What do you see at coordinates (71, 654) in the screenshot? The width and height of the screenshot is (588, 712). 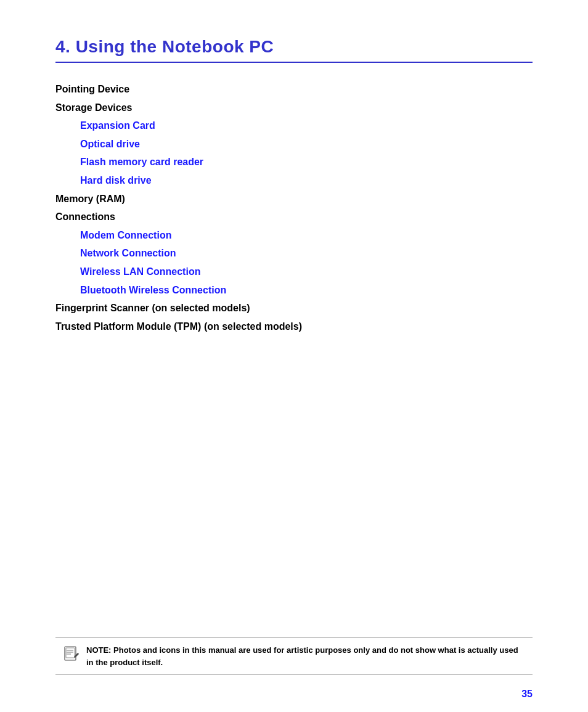 I see `note-icon` at bounding box center [71, 654].